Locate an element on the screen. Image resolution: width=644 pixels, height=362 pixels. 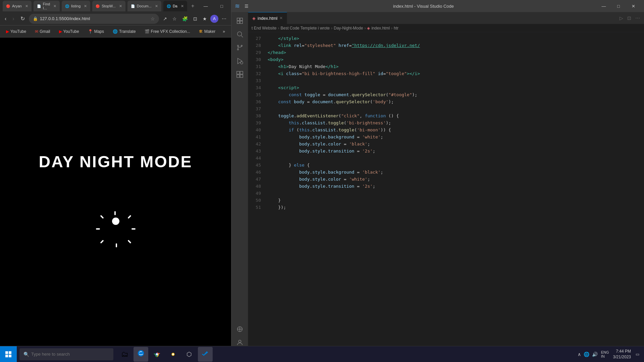
browser-tab-2: 📄 Find I... ✕ is located at coordinates (47, 6).